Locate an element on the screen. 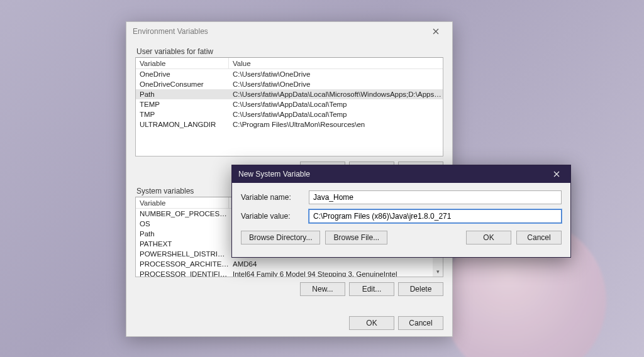 The image size is (644, 357). sys-delete-button: Delete is located at coordinates (421, 289).